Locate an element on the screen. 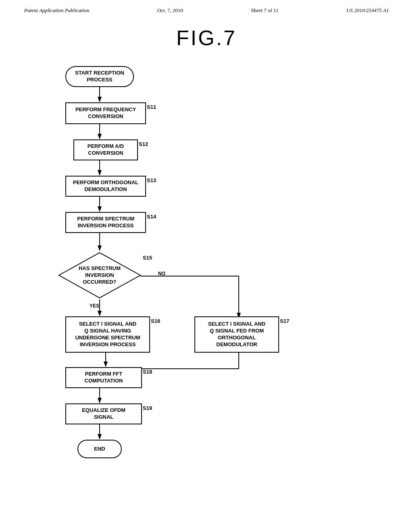 This screenshot has height=532, width=413. end-node: END is located at coordinates (100, 449).